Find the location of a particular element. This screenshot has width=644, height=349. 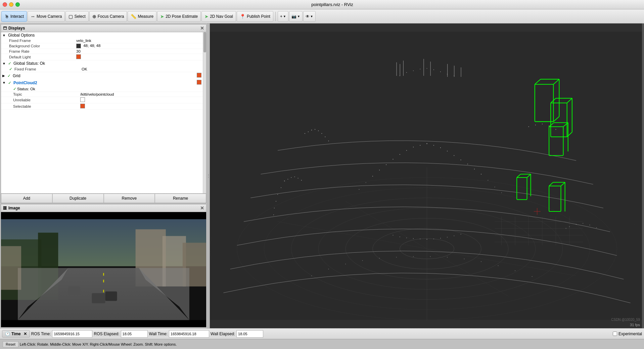

interact-icon: 🖱 is located at coordinates (7, 16).